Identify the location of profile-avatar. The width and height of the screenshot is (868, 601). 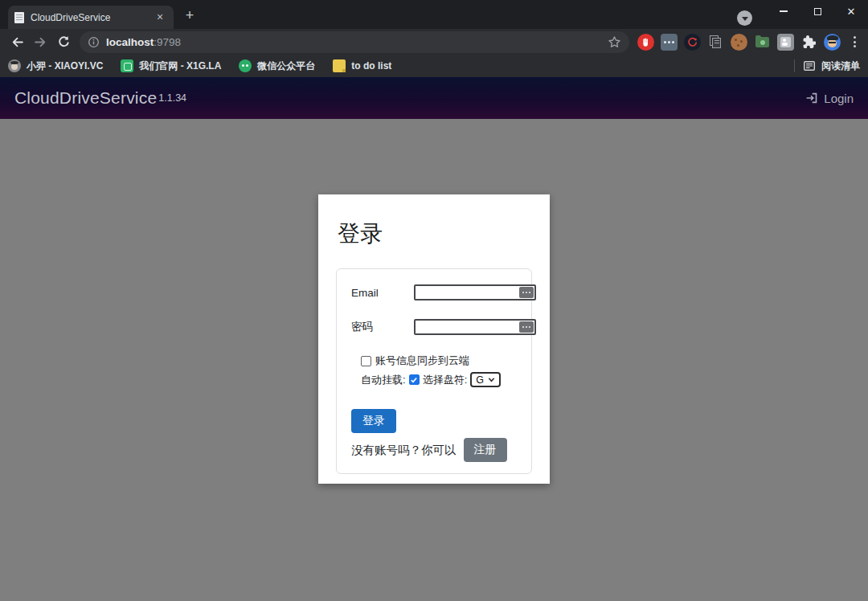
(833, 42).